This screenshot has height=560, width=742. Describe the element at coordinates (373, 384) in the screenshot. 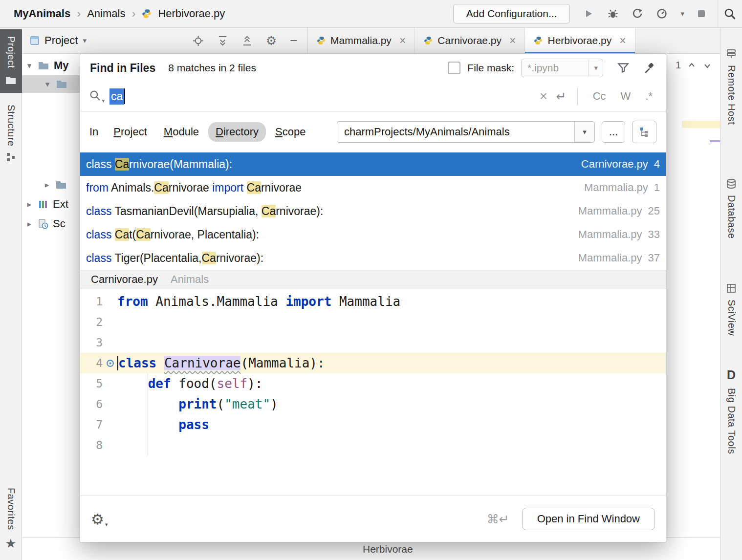

I see `preview-code-line: 5 def food(self):` at that location.